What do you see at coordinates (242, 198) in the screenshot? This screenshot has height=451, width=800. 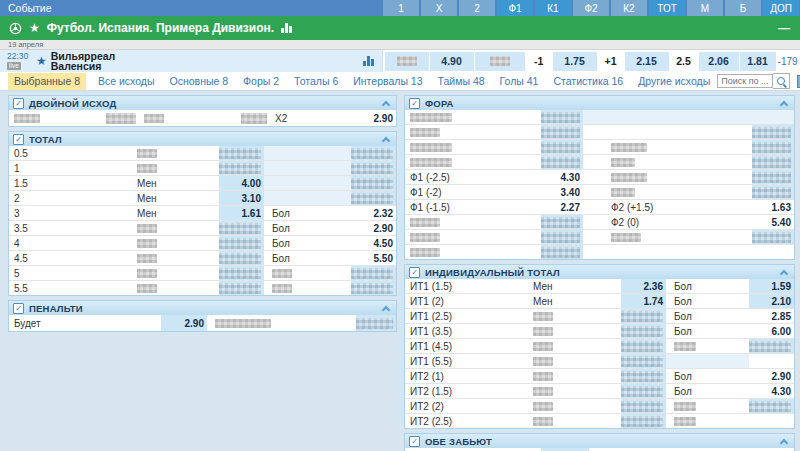 I see `odds-cell: 3.10` at bounding box center [242, 198].